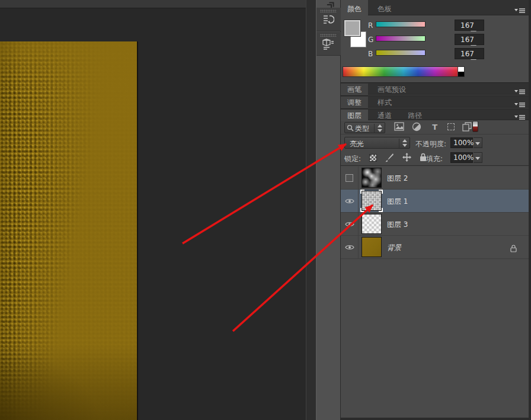 The image size is (531, 420). I want to click on filter-kind-select: 类型, so click(365, 128).